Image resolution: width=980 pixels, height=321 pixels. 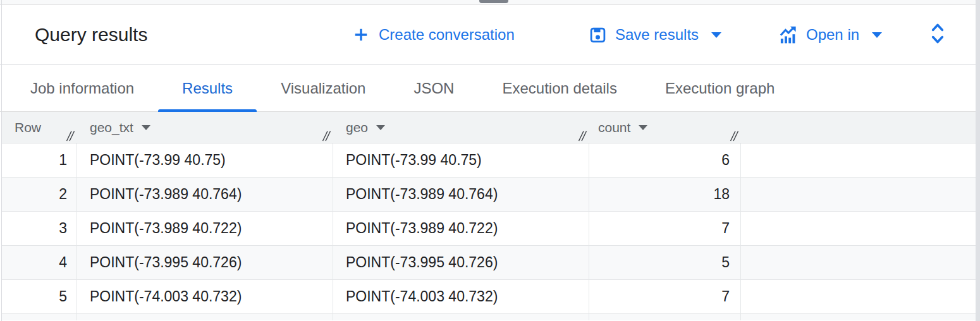 What do you see at coordinates (489, 229) in the screenshot?
I see `table-row: 3POINT(-73.989 40.722)POINT(-73.989 40.7…` at bounding box center [489, 229].